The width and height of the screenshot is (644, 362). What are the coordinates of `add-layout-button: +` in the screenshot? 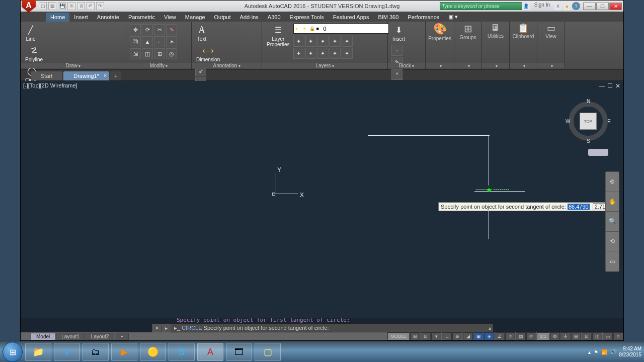 It's located at (122, 337).